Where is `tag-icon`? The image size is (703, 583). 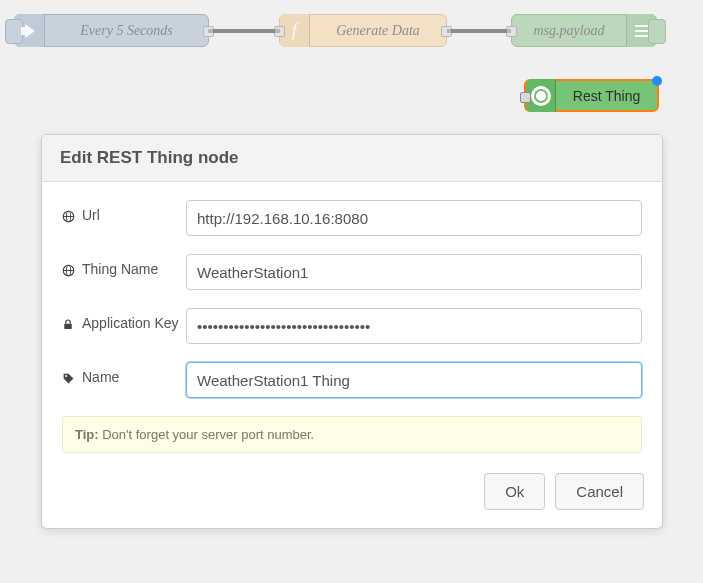 tag-icon is located at coordinates (69, 377).